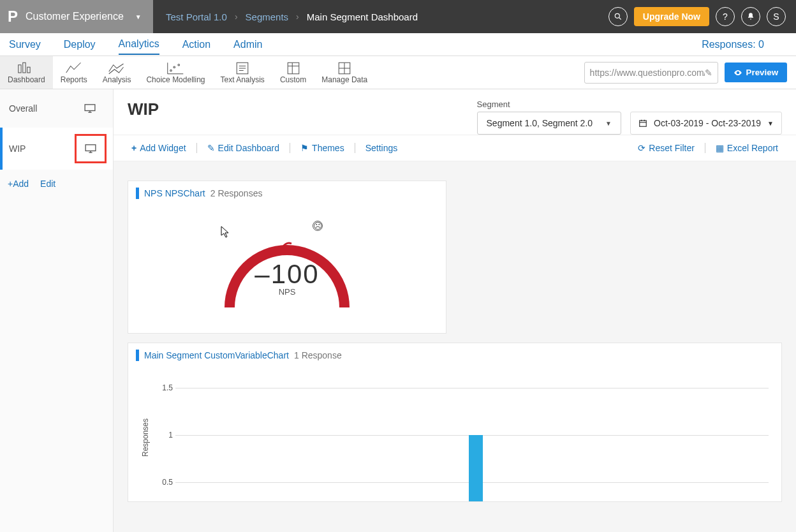 Image resolution: width=796 pixels, height=532 pixels. What do you see at coordinates (117, 68) in the screenshot?
I see `analysis-icon` at bounding box center [117, 68].